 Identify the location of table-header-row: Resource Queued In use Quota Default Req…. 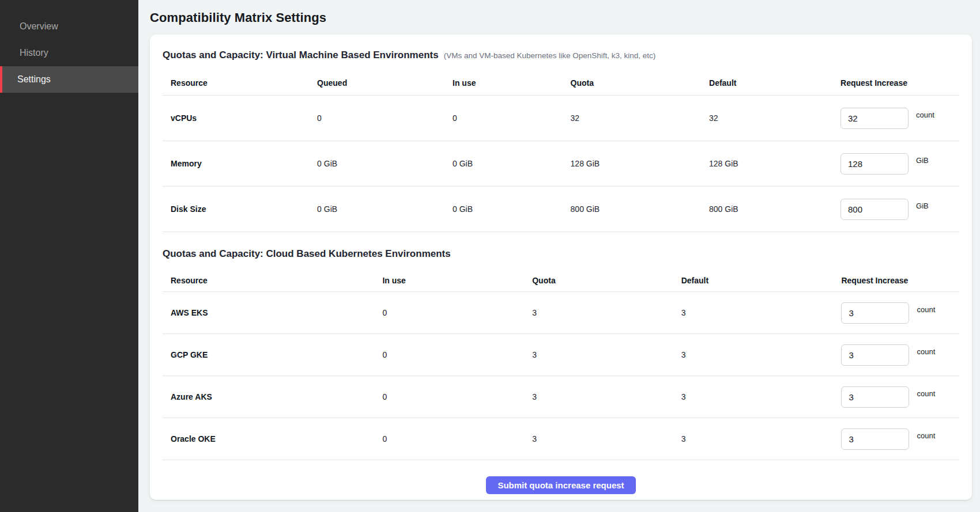
(561, 83).